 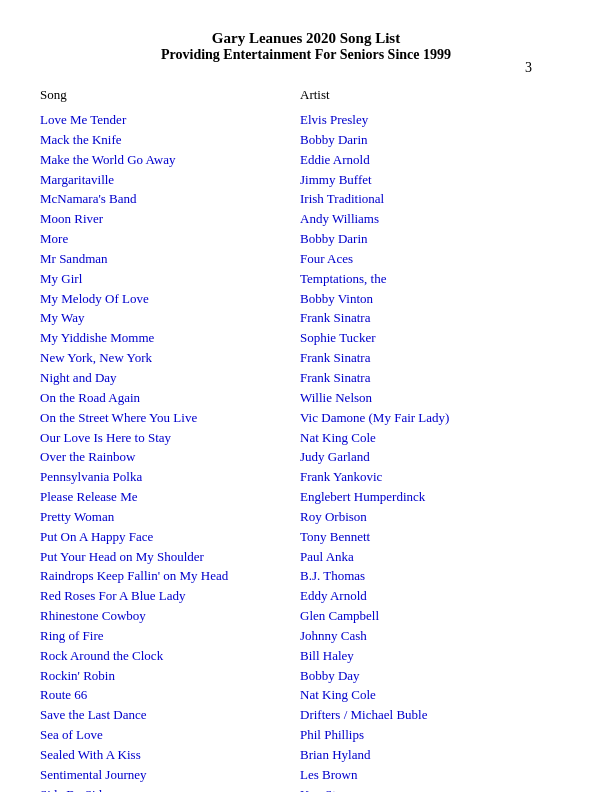 I want to click on song-name: Over the Rainbow, so click(x=170, y=458).